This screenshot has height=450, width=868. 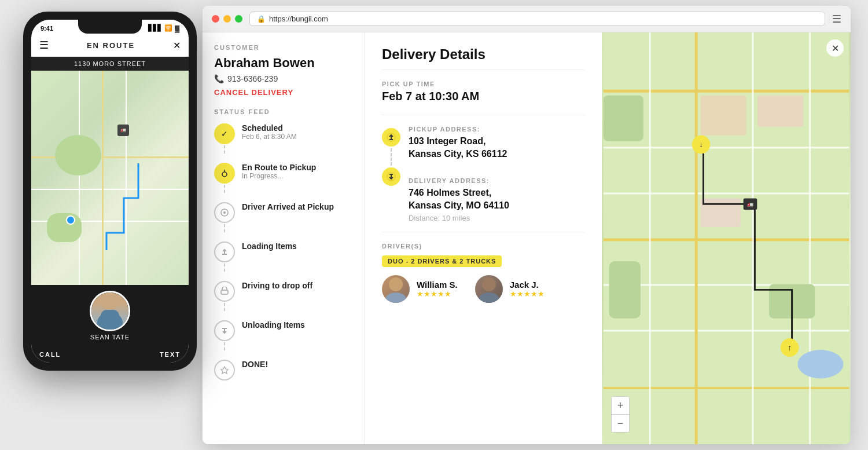 I want to click on pickup-address-line1: 103 Integer Road,, so click(x=496, y=141).